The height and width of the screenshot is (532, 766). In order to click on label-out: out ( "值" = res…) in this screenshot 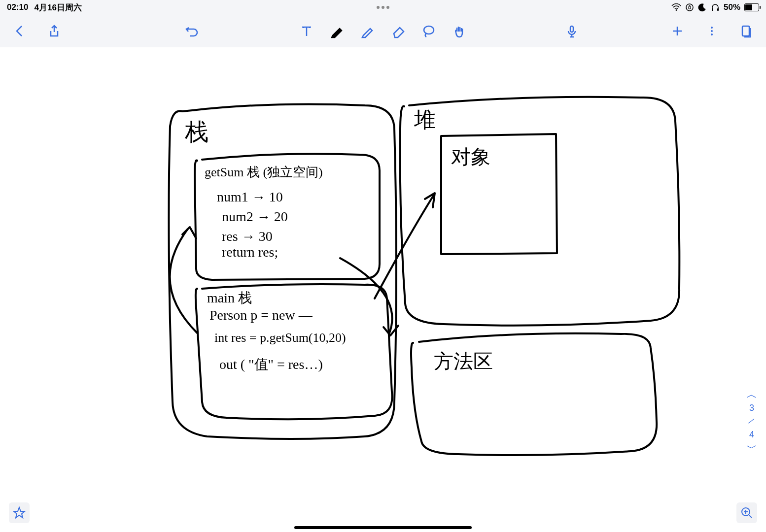, I will do `click(271, 365)`.